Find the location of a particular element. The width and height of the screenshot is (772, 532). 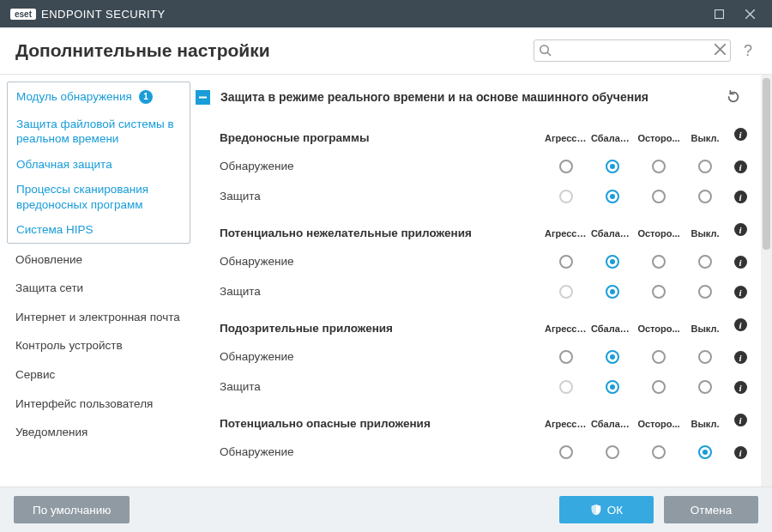

column-header: Агресси... is located at coordinates (566, 229).